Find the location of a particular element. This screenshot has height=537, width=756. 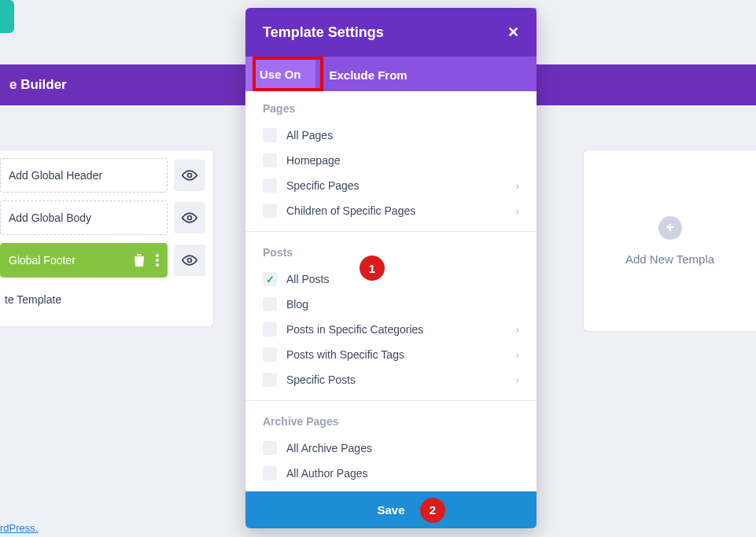

option-label: All Pages is located at coordinates (310, 135).